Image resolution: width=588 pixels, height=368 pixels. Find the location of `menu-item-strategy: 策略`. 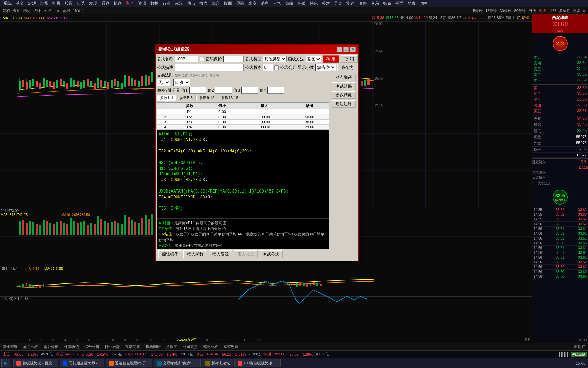

menu-item-strategy: 策略 is located at coordinates (289, 3).